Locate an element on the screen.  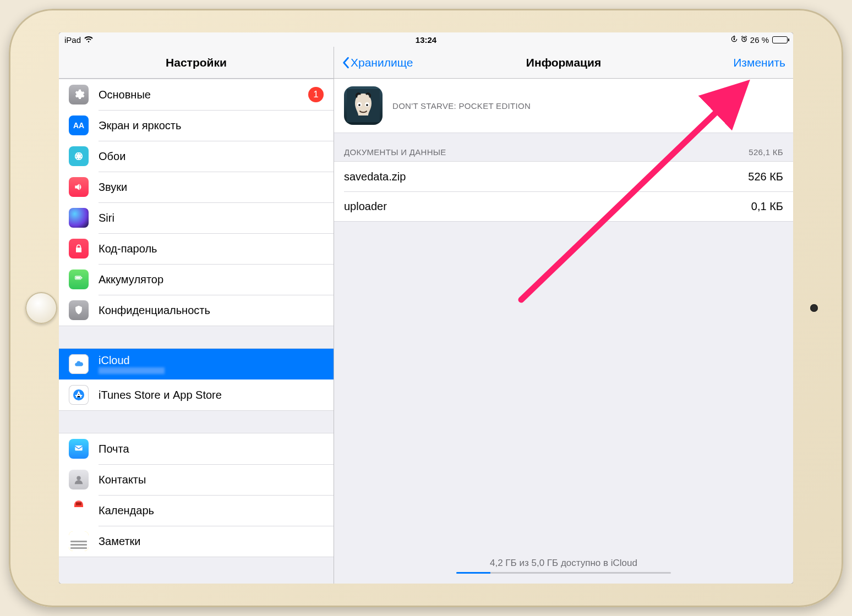
sidebar-item-label: Основные is located at coordinates (204, 95).